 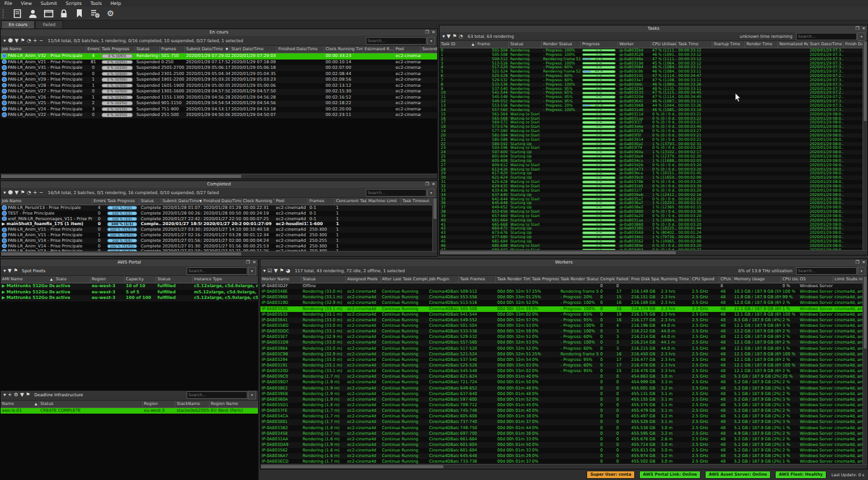 I want to click on column-header: CPU Speed, so click(x=705, y=279).